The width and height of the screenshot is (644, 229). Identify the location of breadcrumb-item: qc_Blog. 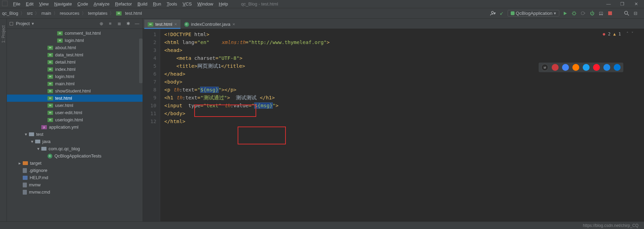
(10, 13).